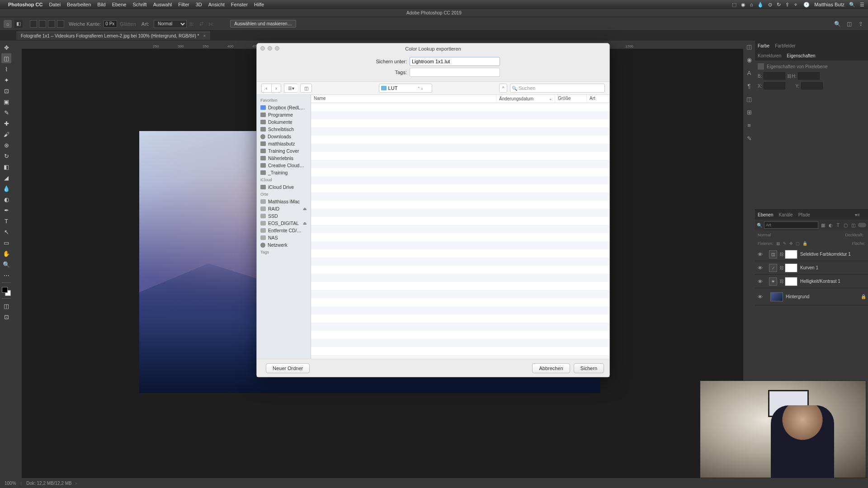 This screenshot has height=488, width=868. What do you see at coordinates (266, 88) in the screenshot?
I see `back-button: ‹` at bounding box center [266, 88].